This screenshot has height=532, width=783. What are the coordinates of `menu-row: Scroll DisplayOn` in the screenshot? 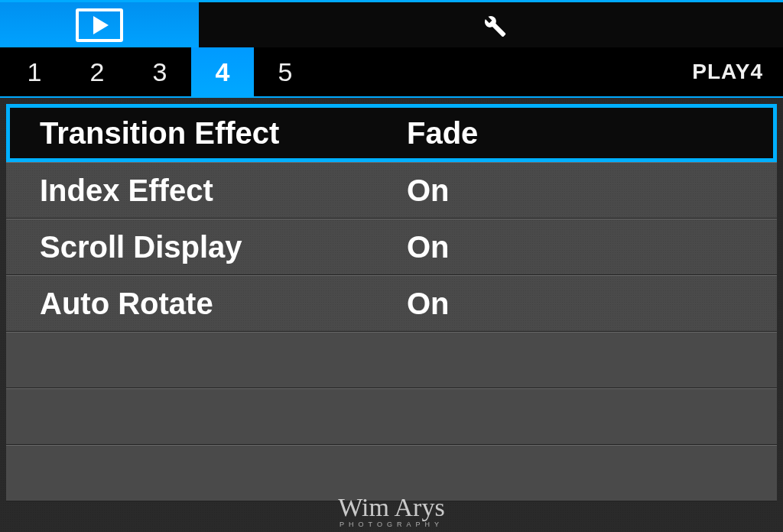 It's located at (392, 247).